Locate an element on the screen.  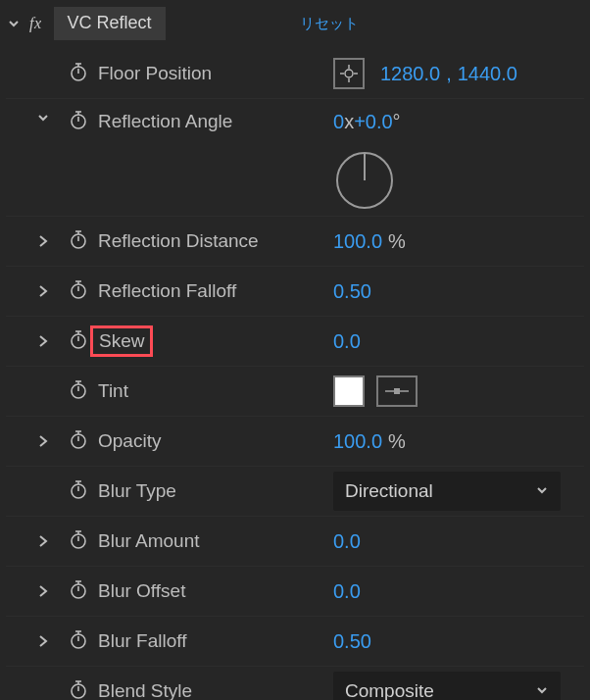
row-tint: Tint is located at coordinates (295, 392).